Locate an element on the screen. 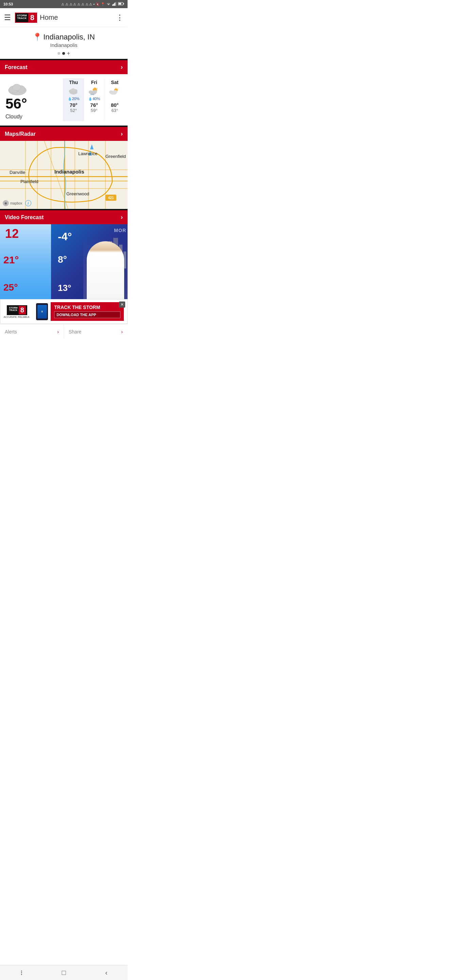 The width and height of the screenshot is (464, 980). location-sub: Indianapolis is located at coordinates (64, 45).